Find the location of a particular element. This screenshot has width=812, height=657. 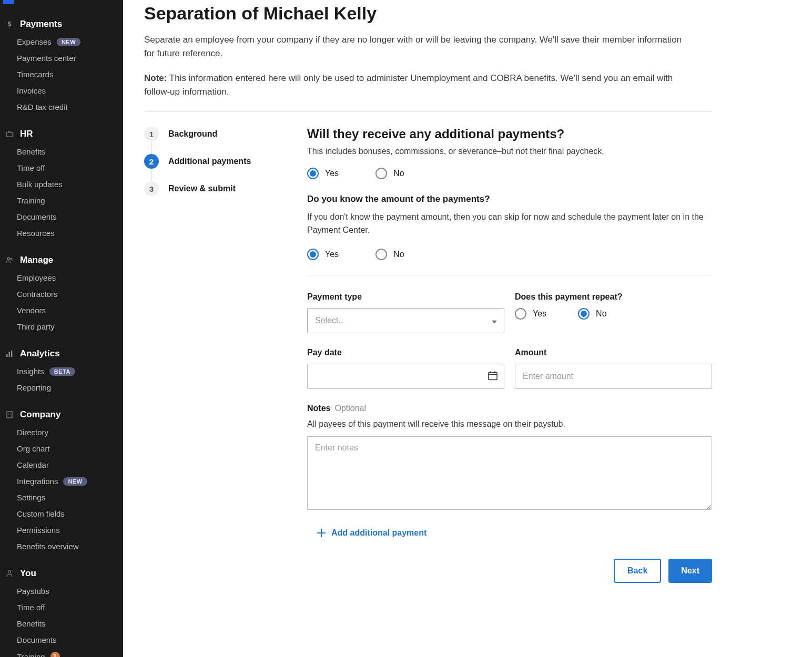

nav-item-settings: Settings is located at coordinates (62, 497).